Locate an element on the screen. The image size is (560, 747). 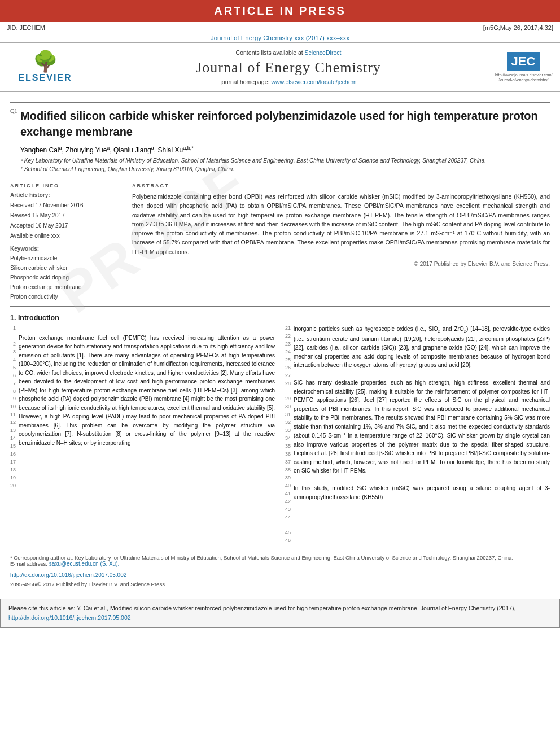
jec-logo: JEC http://www.journals.elsevier.com/Jou… is located at coordinates (523, 67).